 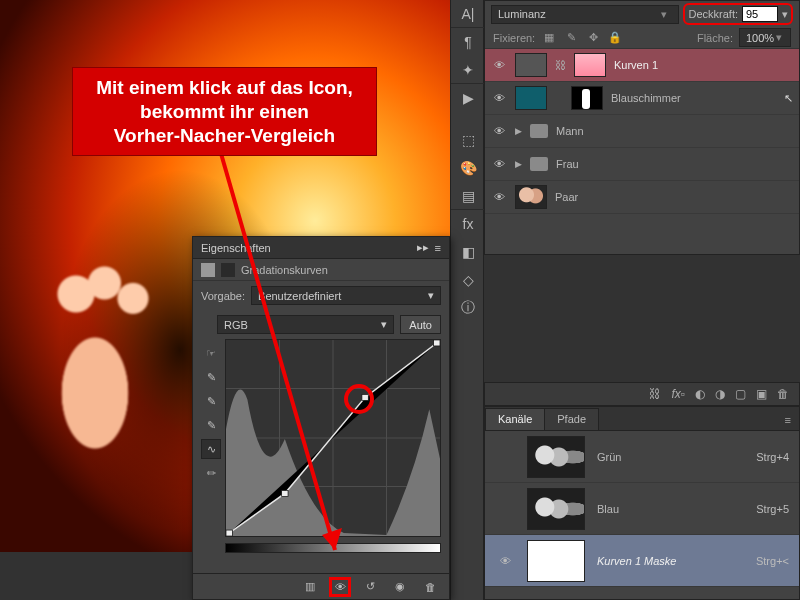 I want to click on collapse-icon: ▸▸, so click(x=423, y=248).